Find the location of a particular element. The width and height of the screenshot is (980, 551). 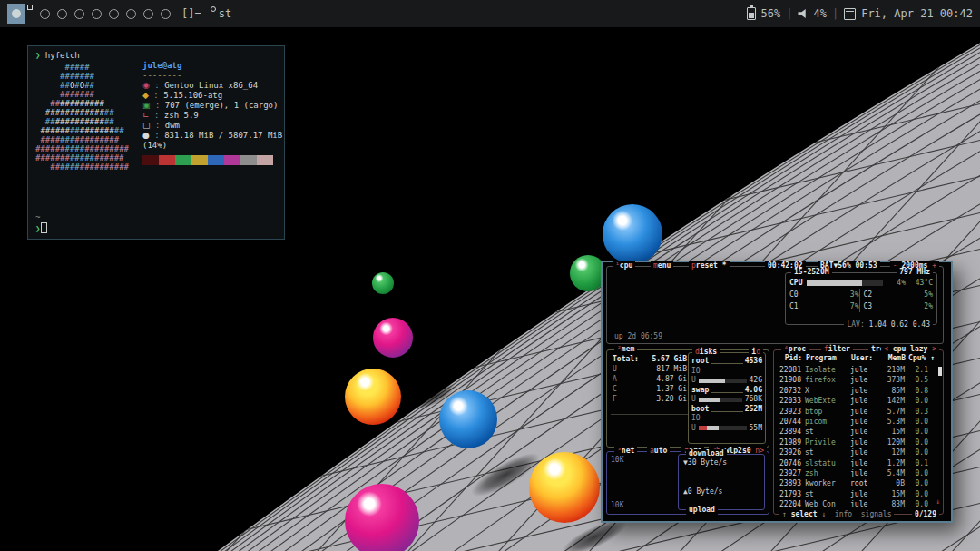

cpu-box: ¹cpu menu preset * 00:42:02 BAT▼56% 00:5… is located at coordinates (775, 305).